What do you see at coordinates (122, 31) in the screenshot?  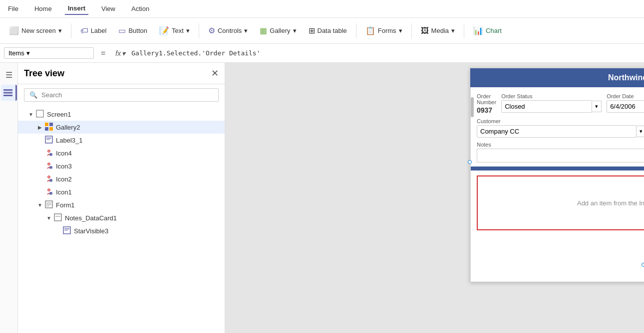 I see `button-icon: ▭` at bounding box center [122, 31].